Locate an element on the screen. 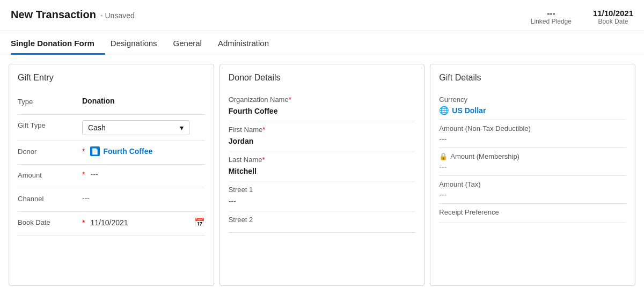 The height and width of the screenshot is (287, 644). header-title-group: New Transaction - Unsaved is located at coordinates (73, 15).